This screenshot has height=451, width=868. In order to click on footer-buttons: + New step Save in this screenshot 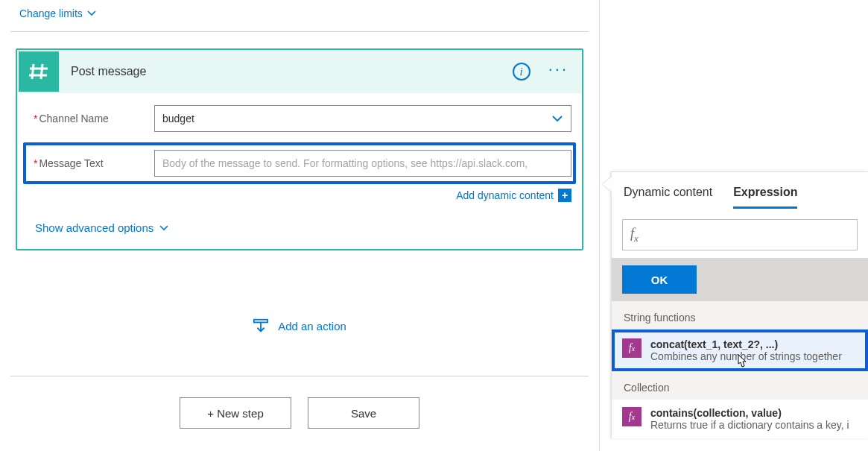, I will do `click(300, 413)`.